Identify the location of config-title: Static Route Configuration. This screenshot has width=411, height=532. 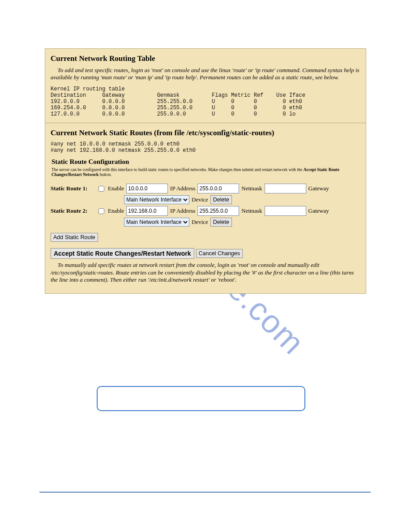
(206, 162).